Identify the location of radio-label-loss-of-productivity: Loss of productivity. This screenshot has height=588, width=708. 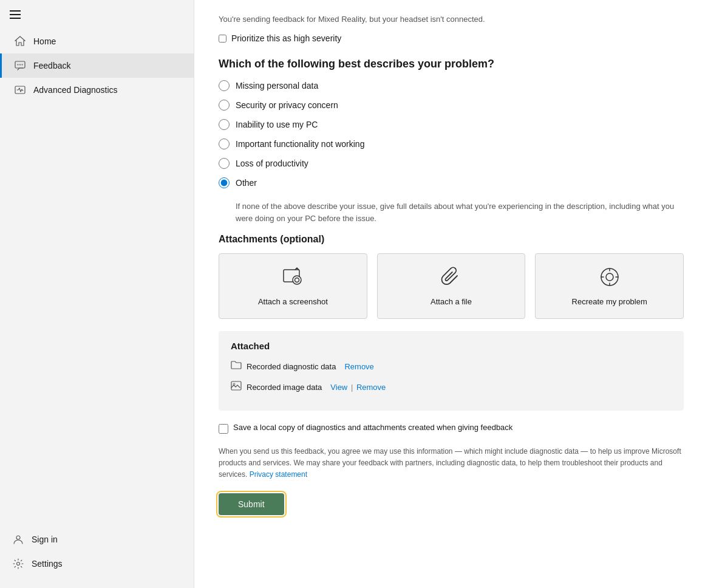
(272, 163).